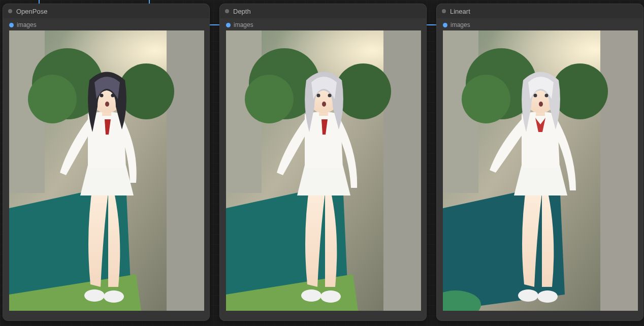  Describe the element at coordinates (106, 11) in the screenshot. I see `node-header: OpenPose` at that location.